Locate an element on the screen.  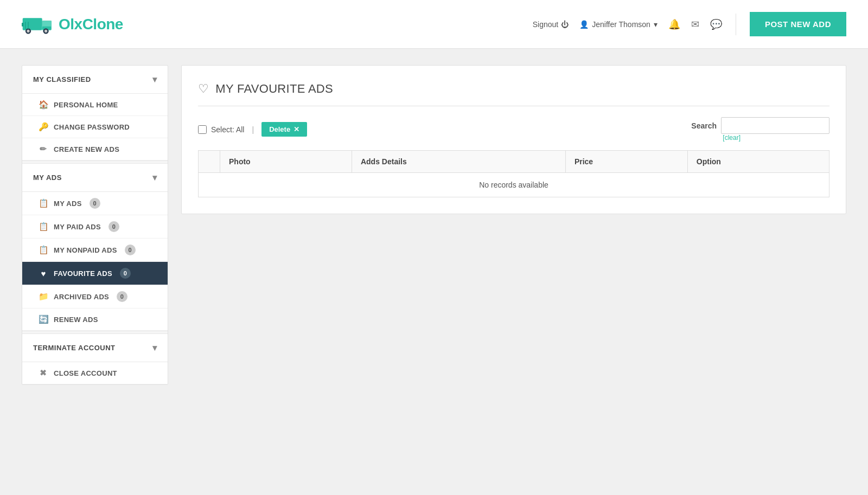
logo-truck-icon is located at coordinates (38, 24).